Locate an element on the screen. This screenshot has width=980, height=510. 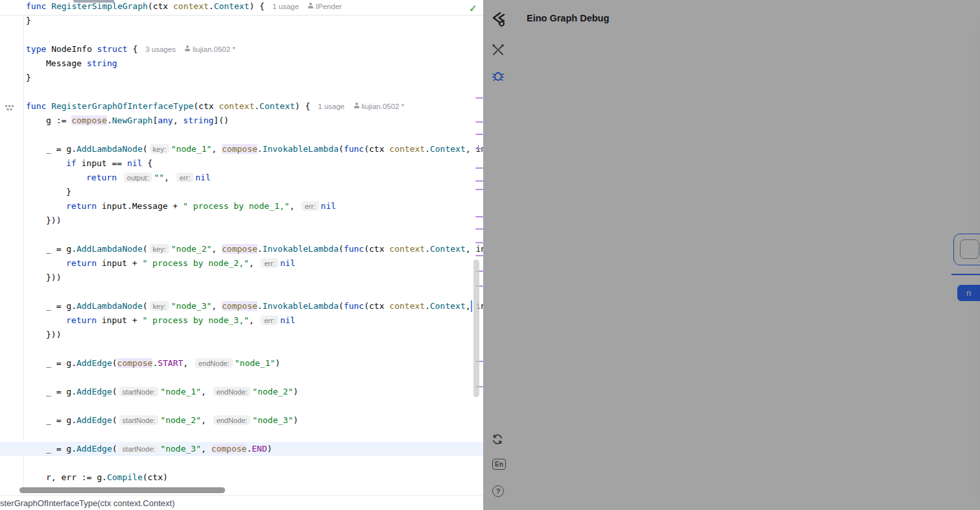
code-line: _ = g.AddLambdaNode(key:"node_2", compos… is located at coordinates (265, 249).